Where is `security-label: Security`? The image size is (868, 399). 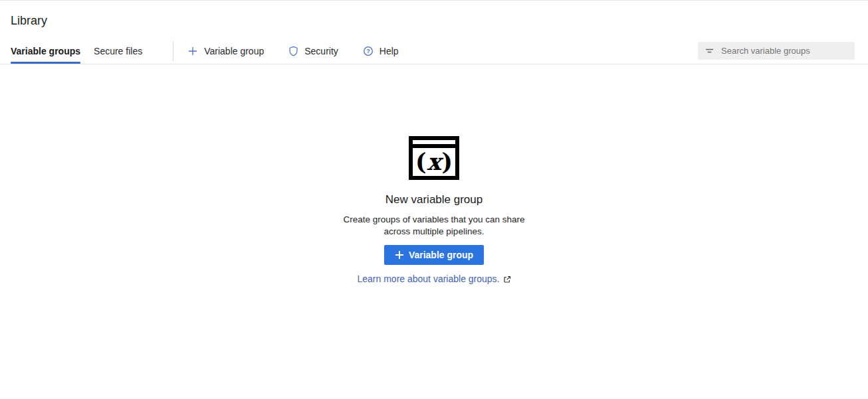 security-label: Security is located at coordinates (322, 51).